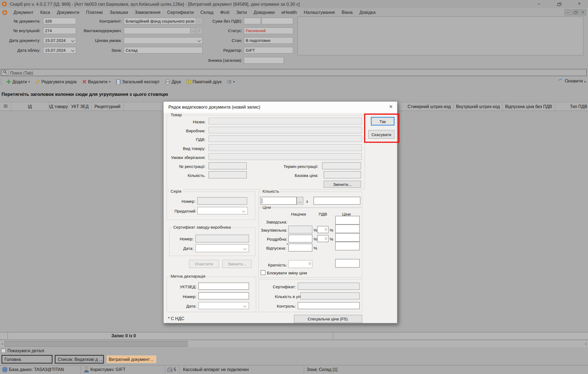 The image size is (588, 374). What do you see at coordinates (237, 264) in the screenshot?
I see `cert-change-button: Змінити...` at bounding box center [237, 264].